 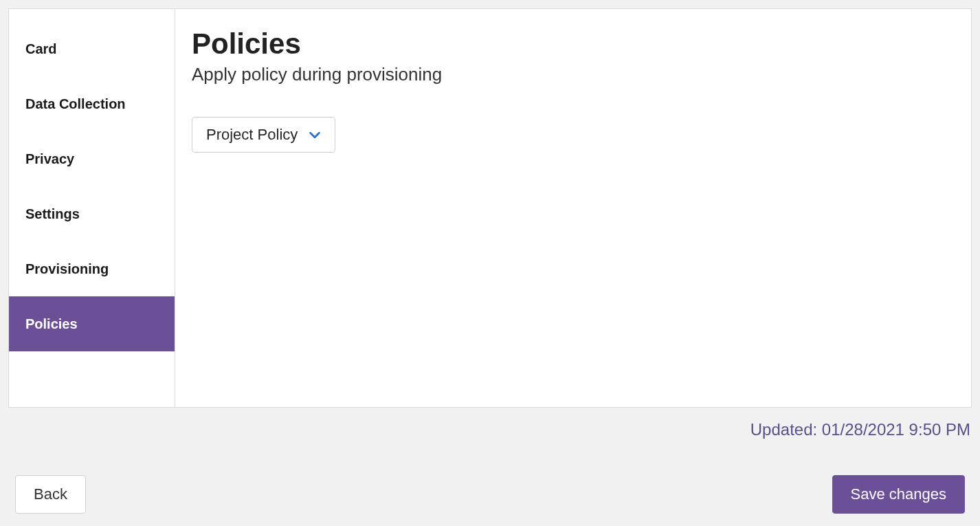 What do you see at coordinates (67, 269) in the screenshot?
I see `sidebar-item-label: Provisioning` at bounding box center [67, 269].